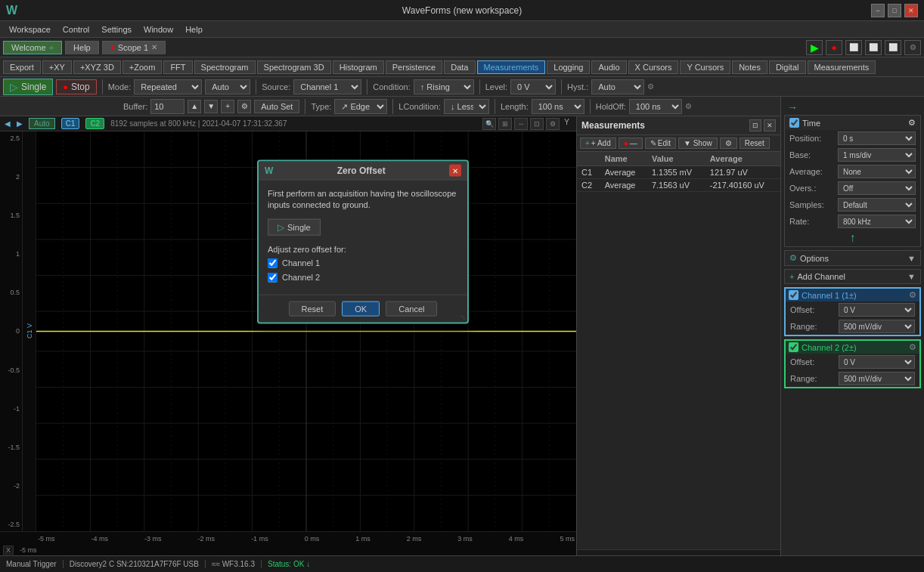 The image size is (924, 572). Describe the element at coordinates (97, 67) in the screenshot. I see `xyz3d-button: +XYZ 3D` at that location.